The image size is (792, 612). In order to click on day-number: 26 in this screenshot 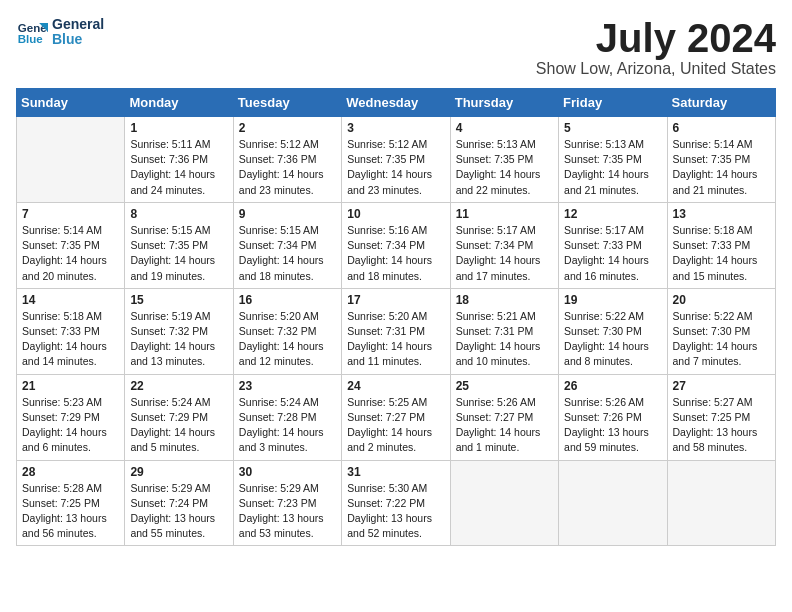, I will do `click(612, 386)`.